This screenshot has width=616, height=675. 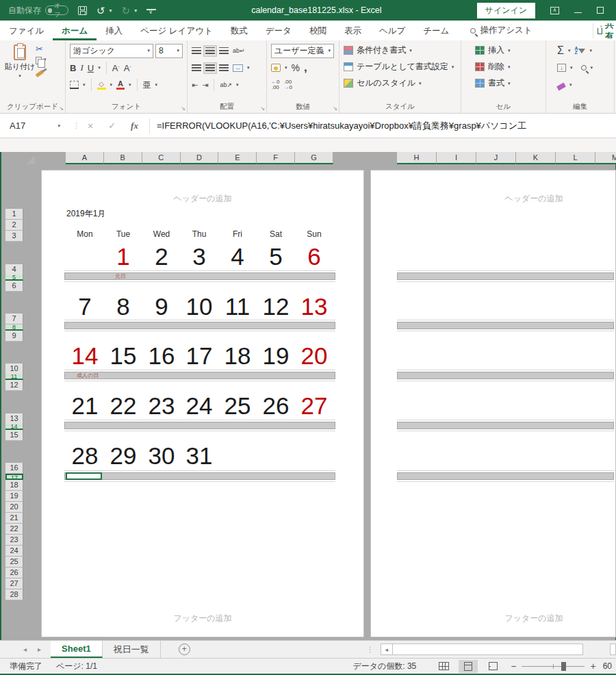 I want to click on align-center-icon, so click(x=210, y=68).